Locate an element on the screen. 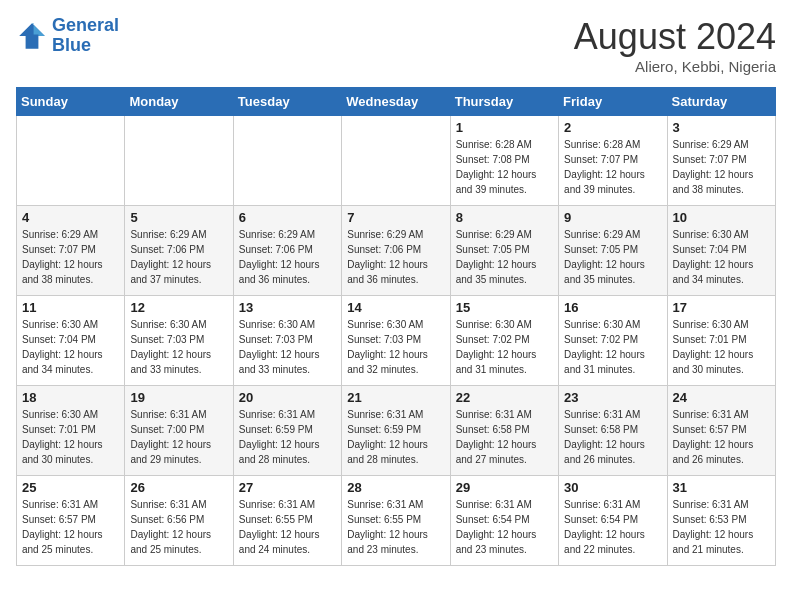 The width and height of the screenshot is (792, 612). calendar-cell: 15Sunrise: 6:30 AM Sunset: 7:02 PM Dayli… is located at coordinates (504, 341).